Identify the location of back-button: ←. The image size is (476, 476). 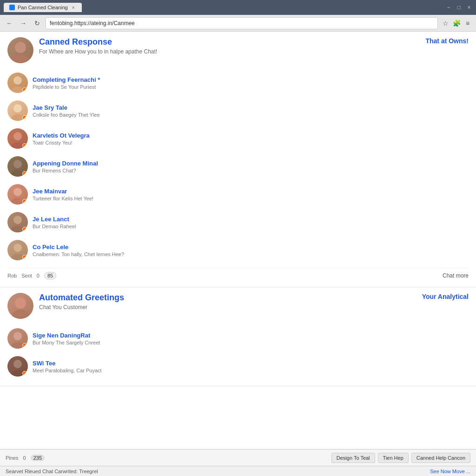
(9, 23).